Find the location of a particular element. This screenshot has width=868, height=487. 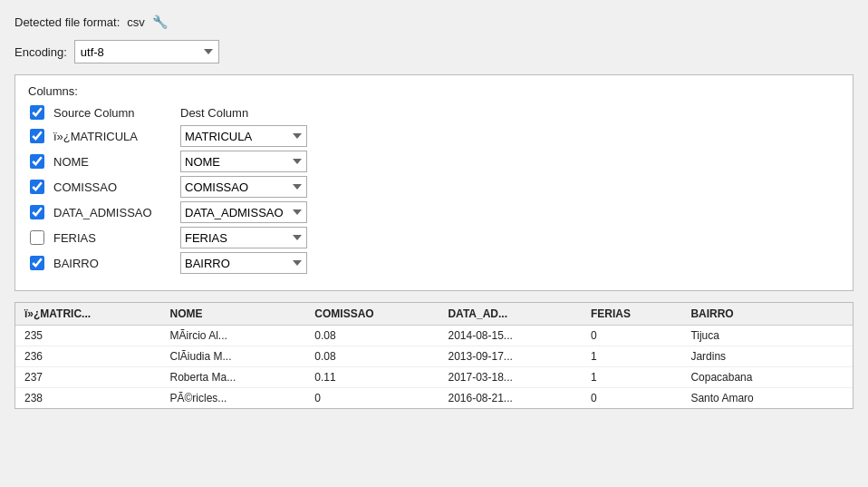

column-dest-select-1: NOME is located at coordinates (244, 161).